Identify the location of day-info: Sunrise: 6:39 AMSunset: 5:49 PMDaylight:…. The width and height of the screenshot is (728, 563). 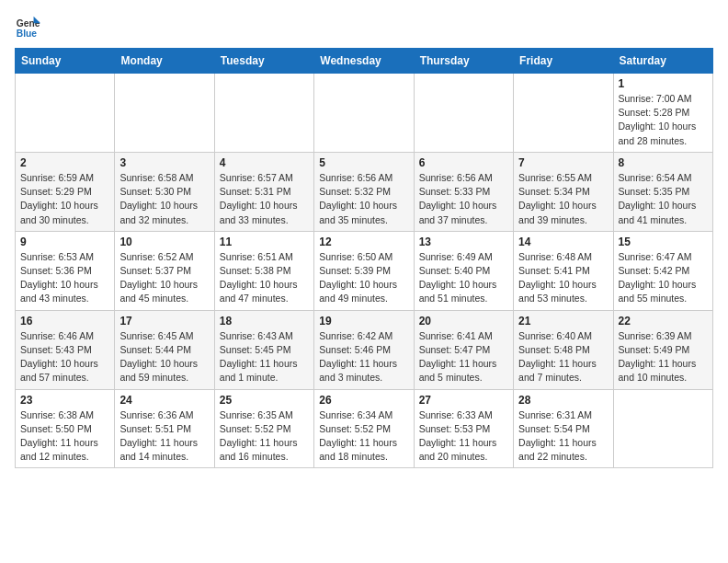
(664, 357).